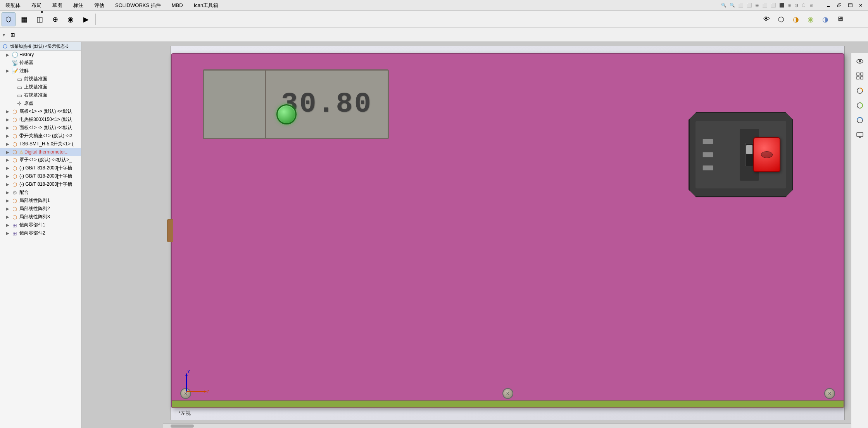 This screenshot has height=428, width=868. Describe the element at coordinates (434, 35) in the screenshot. I see `filter-toolbar: ▼ ⊞` at that location.